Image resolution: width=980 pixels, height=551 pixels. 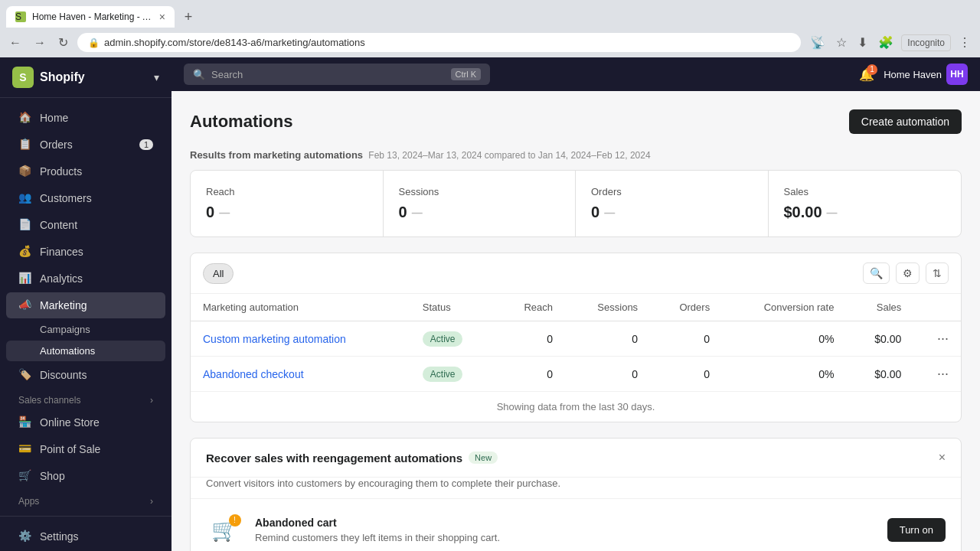 I want to click on sidebar-item-point-of-sale: 💳 Point of Sale, so click(x=86, y=449).